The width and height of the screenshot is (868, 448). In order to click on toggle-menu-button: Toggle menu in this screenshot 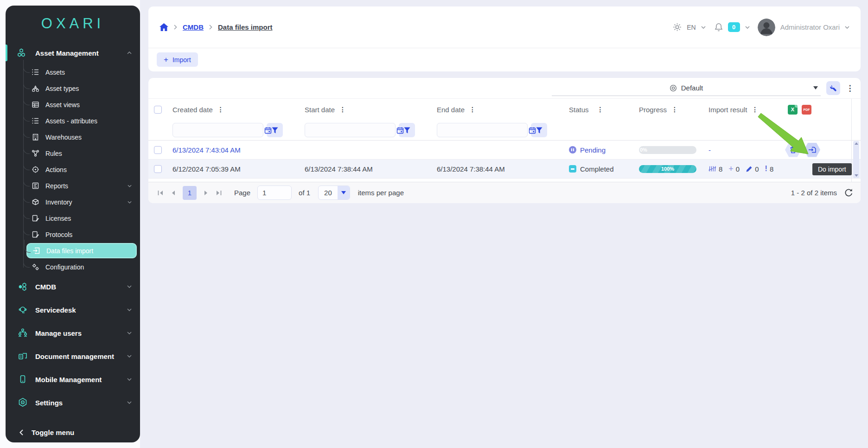, I will do `click(73, 432)`.